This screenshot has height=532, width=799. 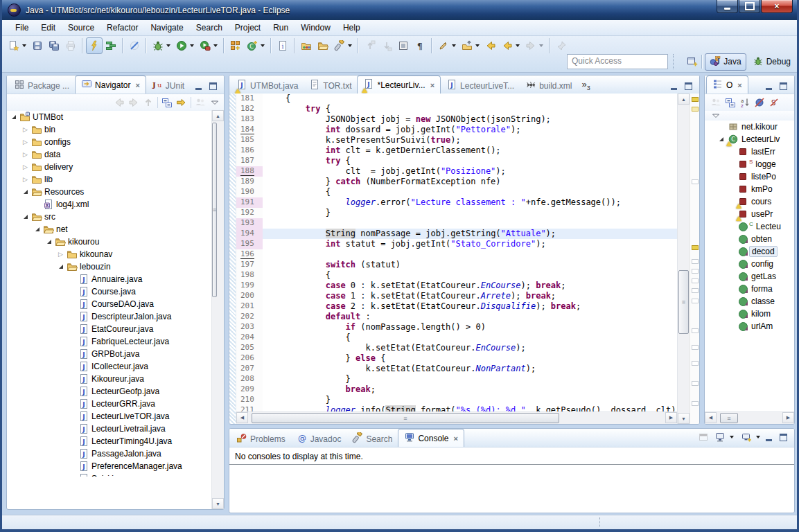 I want to click on open-resource-icon, so click(x=323, y=46).